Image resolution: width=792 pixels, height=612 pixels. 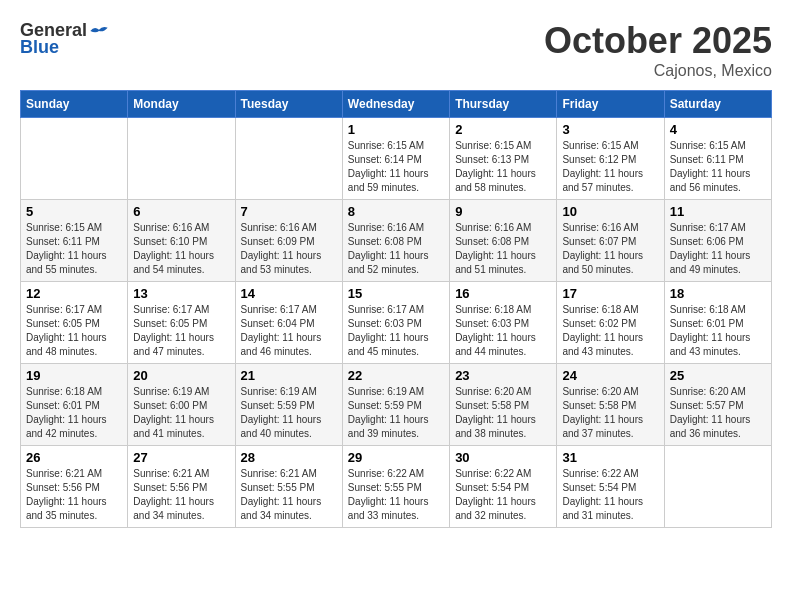 I want to click on day-info: Sunrise: 6:16 AMSunset: 6:07 PMDaylight:…, so click(x=610, y=249).